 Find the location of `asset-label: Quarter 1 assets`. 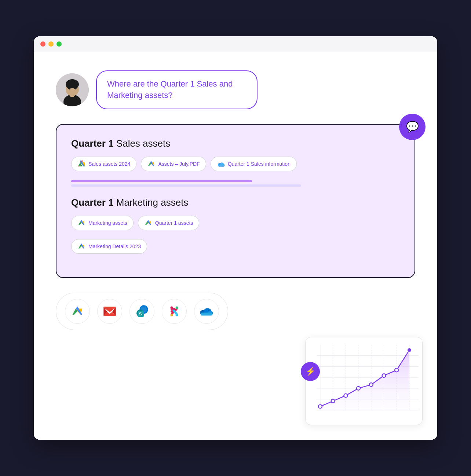

asset-label: Quarter 1 assets is located at coordinates (174, 223).